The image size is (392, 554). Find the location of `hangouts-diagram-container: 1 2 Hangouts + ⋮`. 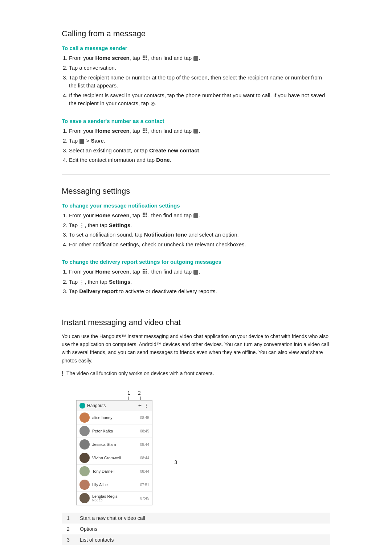

hangouts-diagram-container: 1 2 Hangouts + ⋮ is located at coordinates (114, 448).